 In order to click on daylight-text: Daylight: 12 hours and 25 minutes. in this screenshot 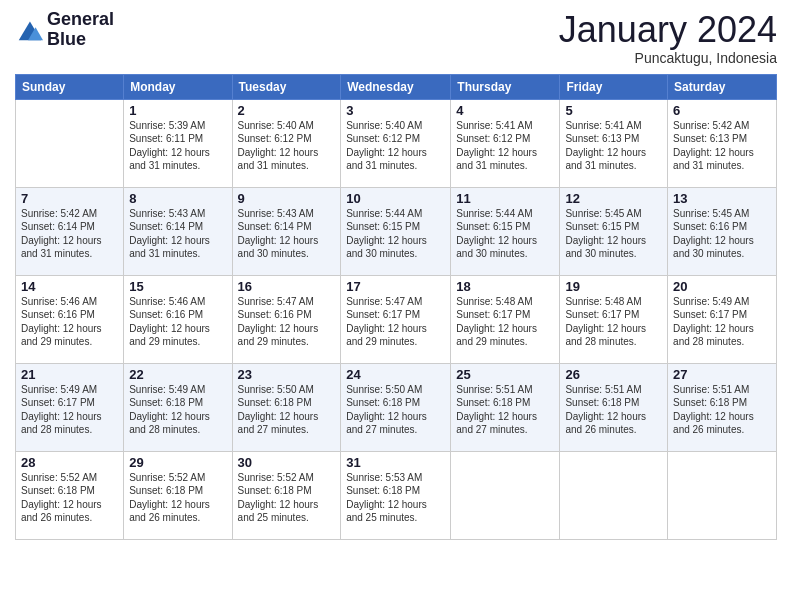, I will do `click(278, 512)`.